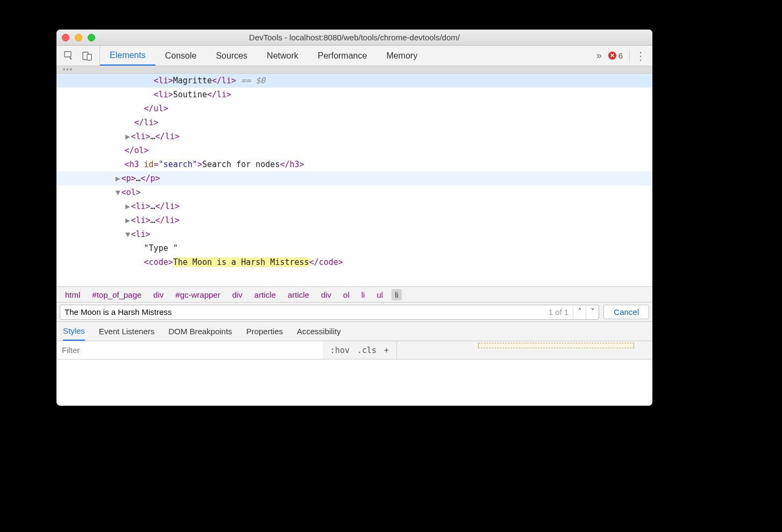  Describe the element at coordinates (638, 56) in the screenshot. I see `kebab-menu-icon: ⋮` at that location.